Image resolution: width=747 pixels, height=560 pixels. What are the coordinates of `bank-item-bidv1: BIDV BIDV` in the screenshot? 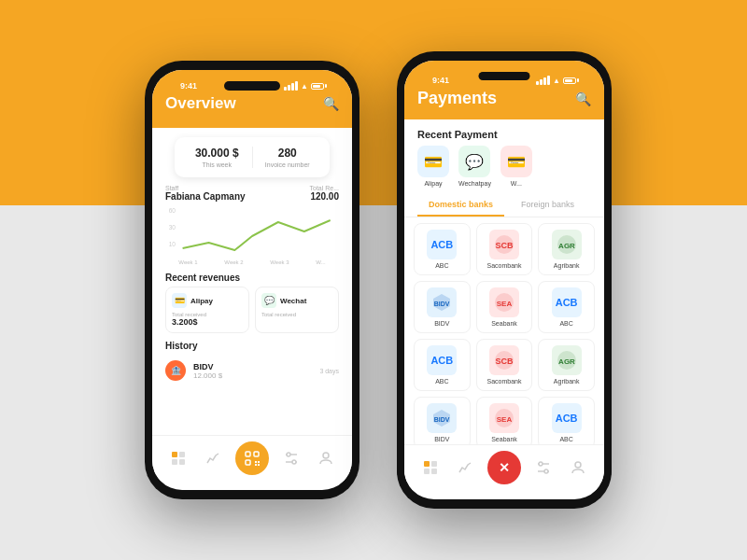 It's located at (443, 307).